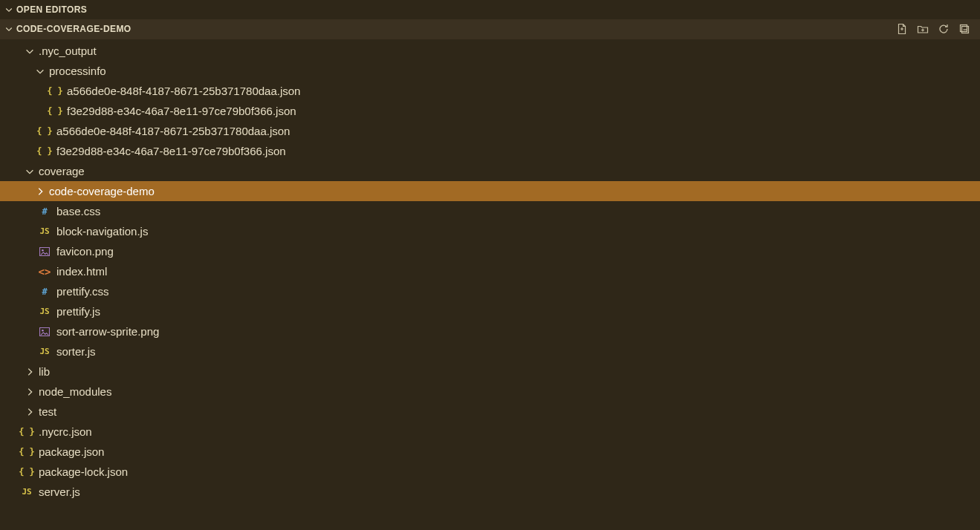 The width and height of the screenshot is (980, 530). What do you see at coordinates (490, 312) in the screenshot?
I see `tree-file: JSprettify.js` at bounding box center [490, 312].